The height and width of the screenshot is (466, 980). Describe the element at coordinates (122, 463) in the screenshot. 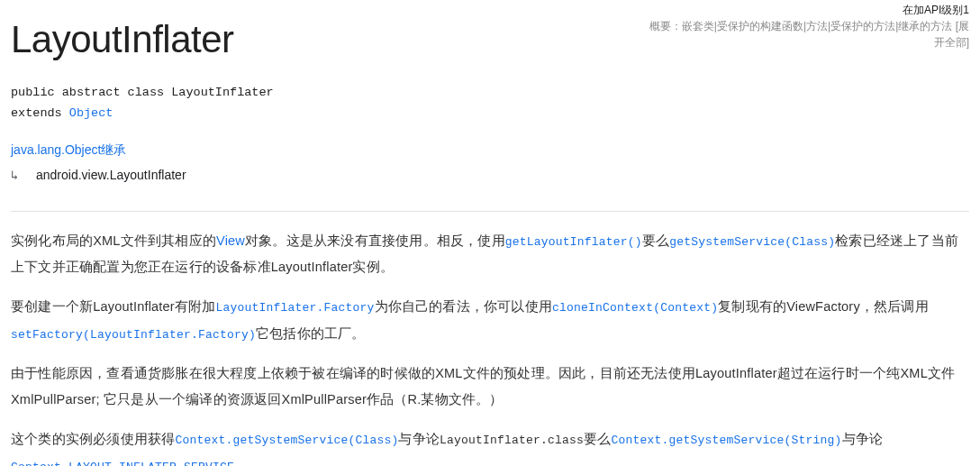

I see `link-context-layout-inflater-service: Context.LAYOUT_INFLATER_SERVICE` at that location.